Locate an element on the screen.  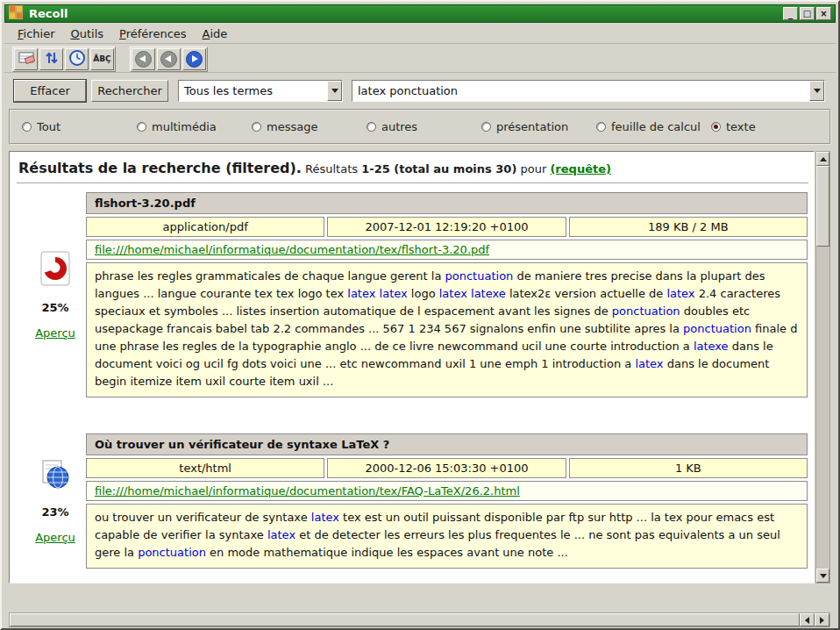
results-range: 1-25 (total au moins 30) is located at coordinates (438, 168).